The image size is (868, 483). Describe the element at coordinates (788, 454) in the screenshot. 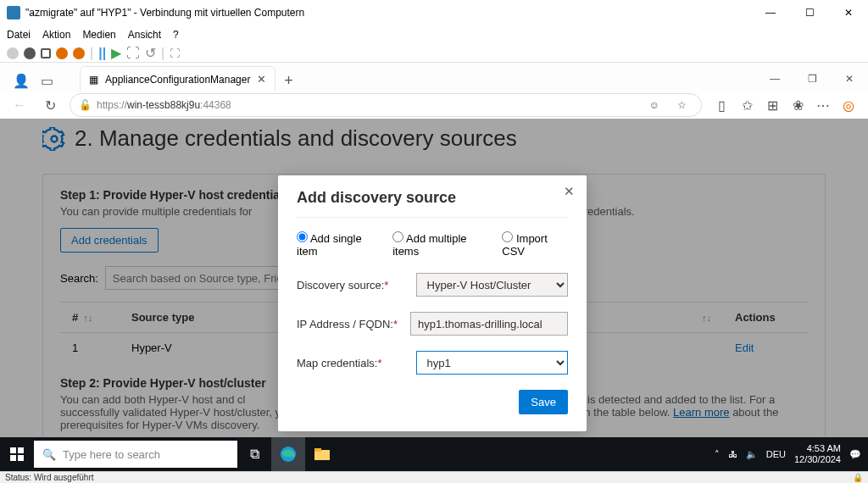

I see `system-tray: ˄ 🖧 🔈 DEU 4:53 AM 12/30/2024 💬` at that location.